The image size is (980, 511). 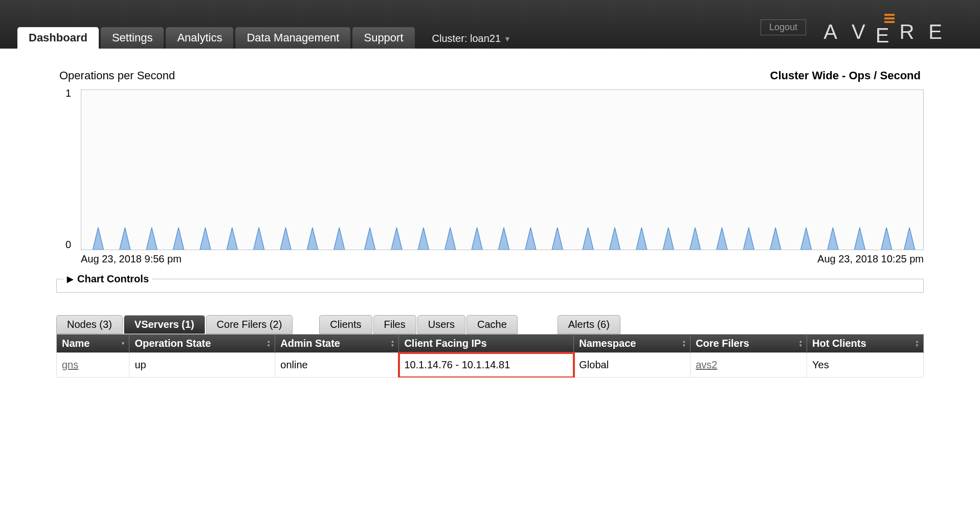 I want to click on tab-files: Files, so click(x=395, y=324).